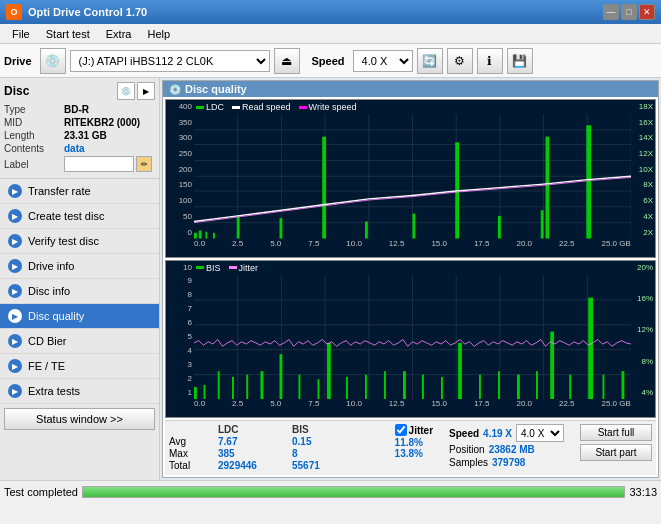 The height and width of the screenshot is (524, 661). What do you see at coordinates (126, 91) in the screenshot?
I see `disc-icon-btn-1: 💿` at bounding box center [126, 91].